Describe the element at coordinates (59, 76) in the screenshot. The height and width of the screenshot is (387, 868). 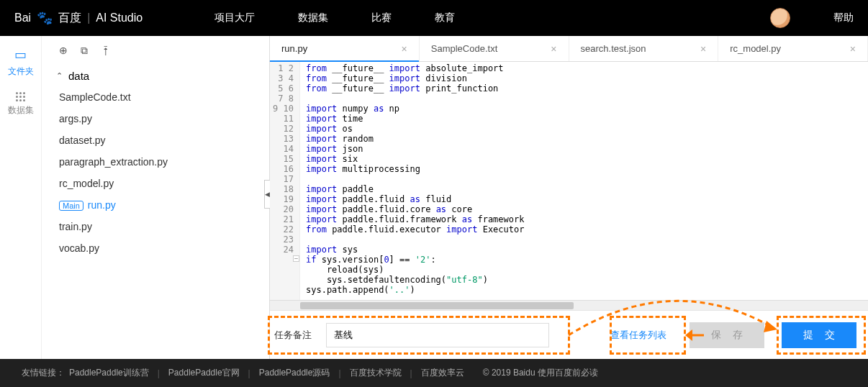
I see `chevron-down-icon: ⌃` at that location.